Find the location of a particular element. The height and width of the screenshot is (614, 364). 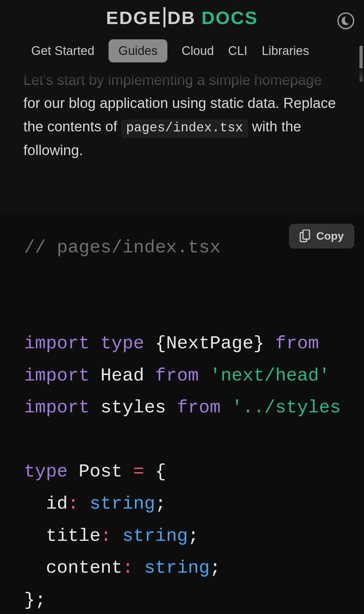

brand-docs: DOCS is located at coordinates (230, 18).